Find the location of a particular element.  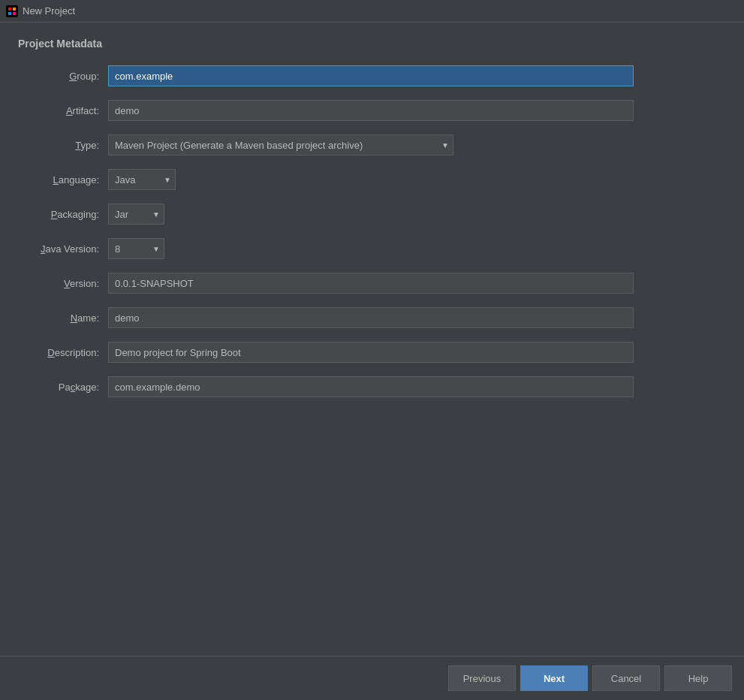

package-row: Package: is located at coordinates (372, 387).